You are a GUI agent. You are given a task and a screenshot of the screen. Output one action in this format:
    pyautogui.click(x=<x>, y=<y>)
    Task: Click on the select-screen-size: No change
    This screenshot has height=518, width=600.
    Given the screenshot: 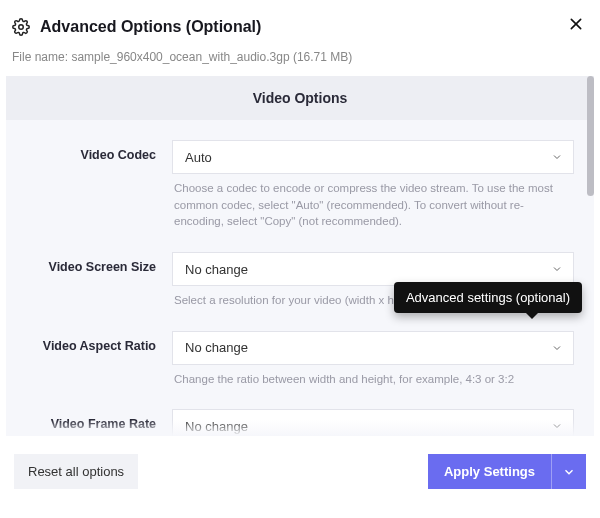 What is the action you would take?
    pyautogui.click(x=373, y=269)
    